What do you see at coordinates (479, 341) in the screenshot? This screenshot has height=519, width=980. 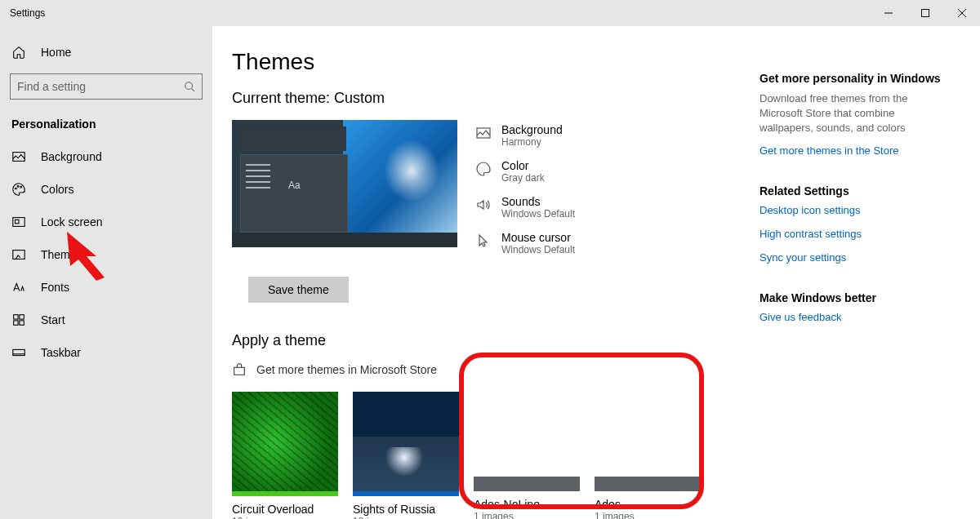 I see `apply-theme-heading: Apply a theme` at bounding box center [479, 341].